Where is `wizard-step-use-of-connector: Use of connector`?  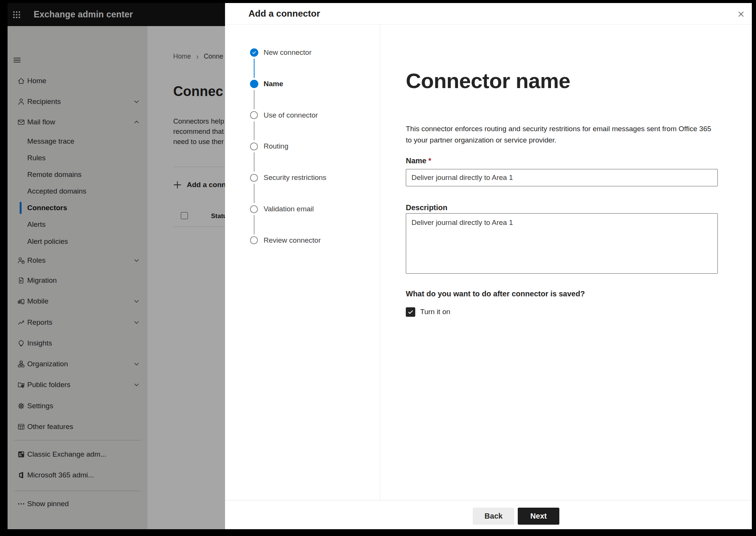
wizard-step-use-of-connector: Use of connector is located at coordinates (301, 115).